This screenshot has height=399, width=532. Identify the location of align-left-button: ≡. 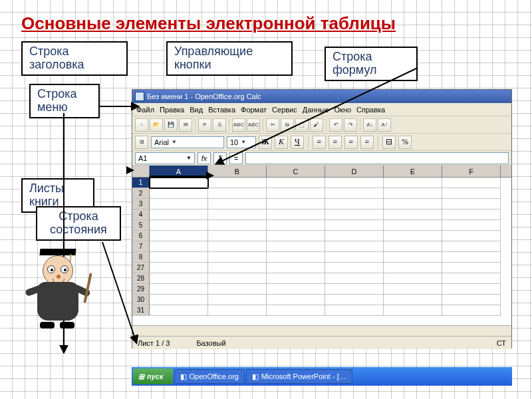
(319, 142).